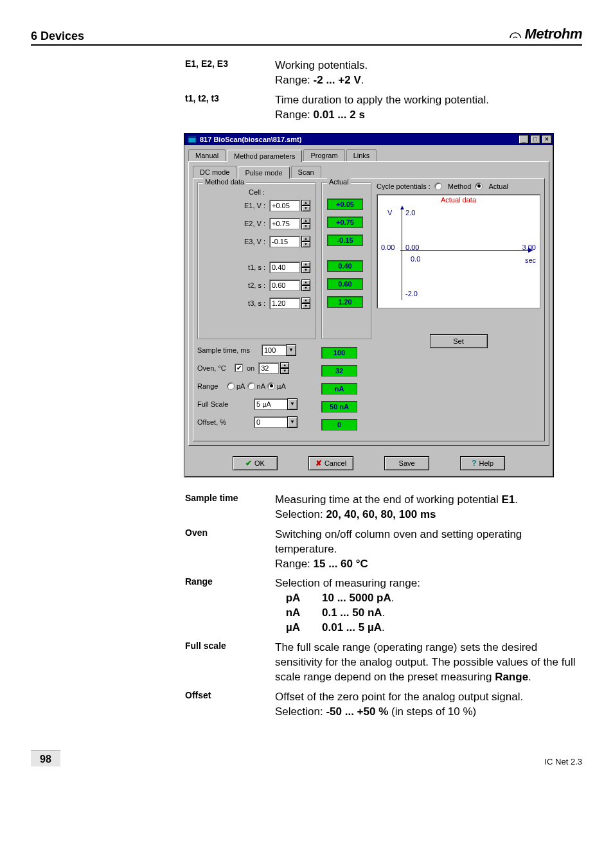 The height and width of the screenshot is (868, 613). I want to click on param-label: E3, V :, so click(236, 242).